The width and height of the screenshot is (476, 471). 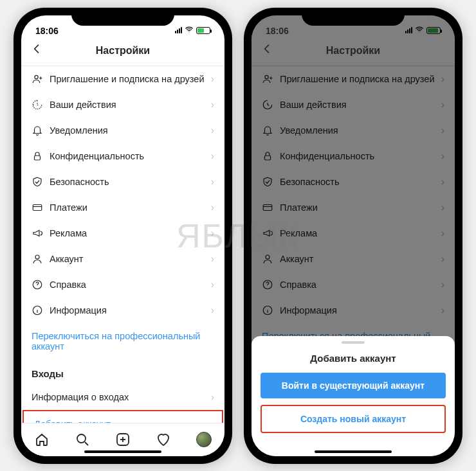 What do you see at coordinates (130, 310) in the screenshot?
I see `row-label: Информация` at bounding box center [130, 310].